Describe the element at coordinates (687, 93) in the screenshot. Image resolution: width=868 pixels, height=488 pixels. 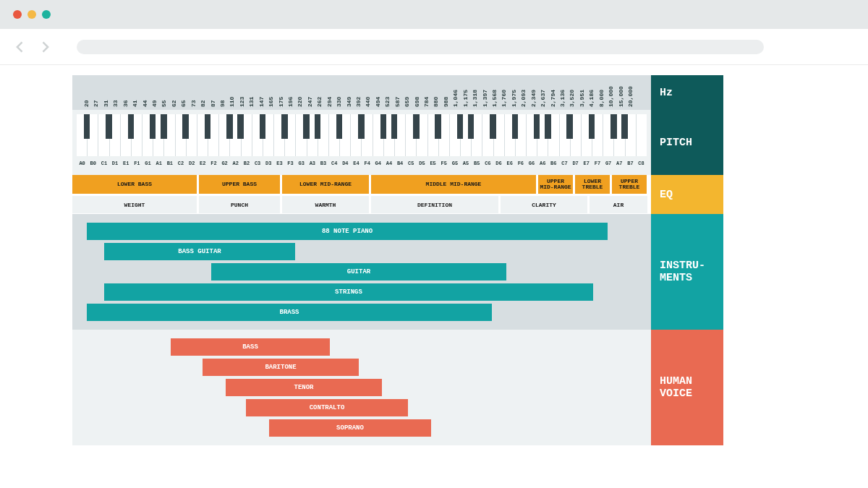
I see `hz-label: Hz` at that location.